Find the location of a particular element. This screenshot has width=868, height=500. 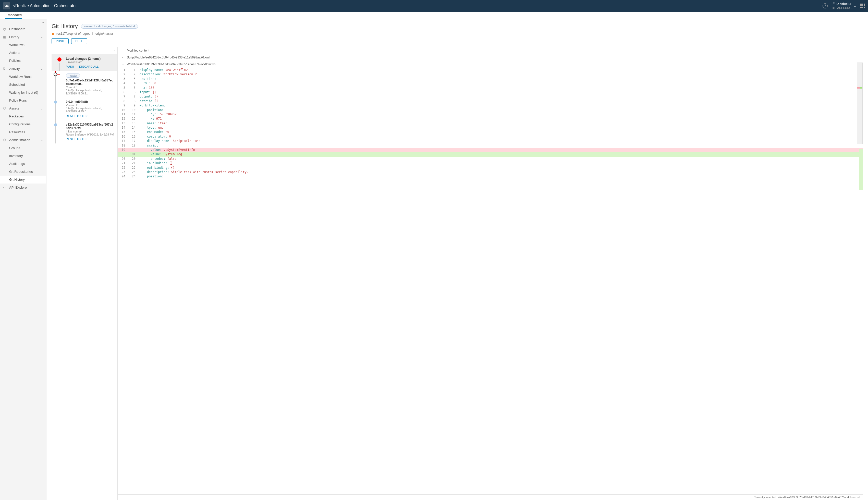

sidebar-group-library: ▦ Library ⌄ is located at coordinates (23, 37).